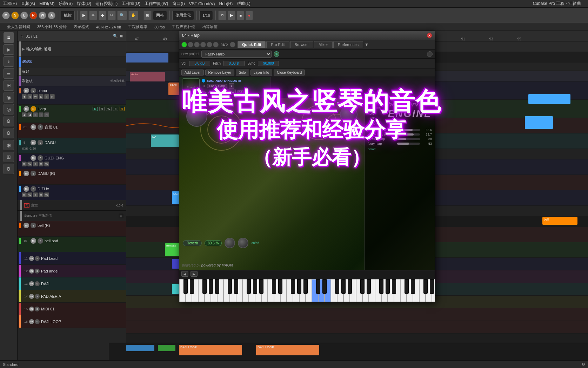 This screenshot has width=588, height=368. What do you see at coordinates (28, 4) in the screenshot?
I see `menu-item-audio: 音频(A)` at bounding box center [28, 4].